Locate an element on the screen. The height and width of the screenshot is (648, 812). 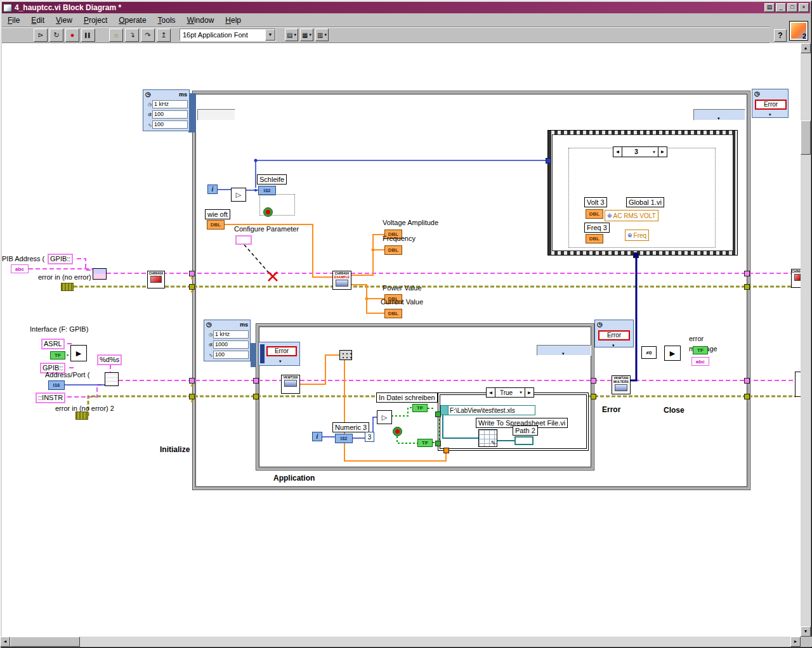
scroll-left-button: ◄ is located at coordinates (5, 642).